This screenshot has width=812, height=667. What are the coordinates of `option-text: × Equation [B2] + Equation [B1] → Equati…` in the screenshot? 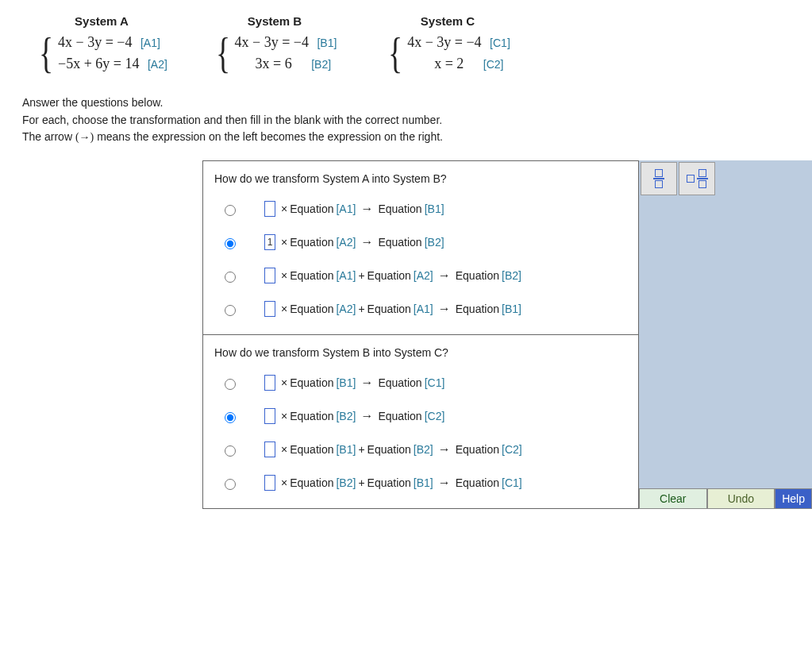 It's located at (394, 483).